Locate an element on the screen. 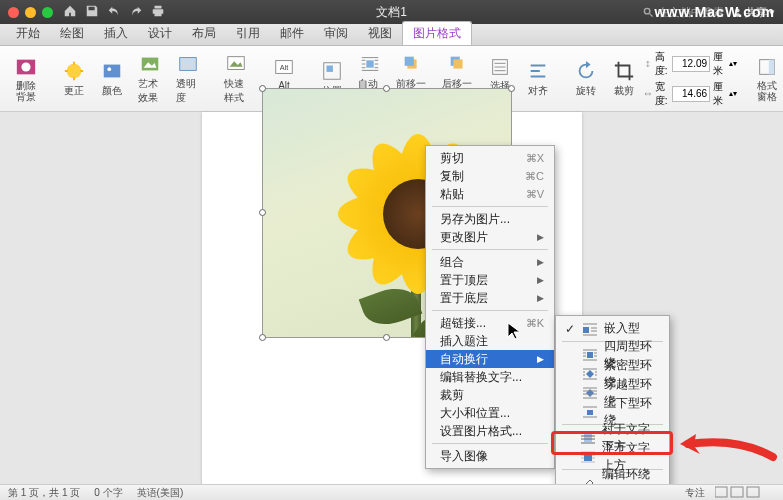  format-pane-button: 格式 窗格 is located at coordinates (766, 79).